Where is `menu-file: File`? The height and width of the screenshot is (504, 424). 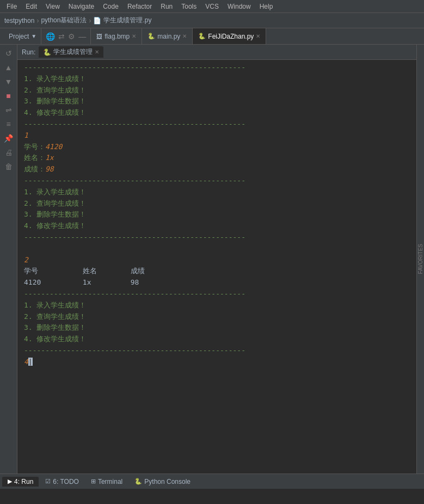 menu-file: File is located at coordinates (12, 7).